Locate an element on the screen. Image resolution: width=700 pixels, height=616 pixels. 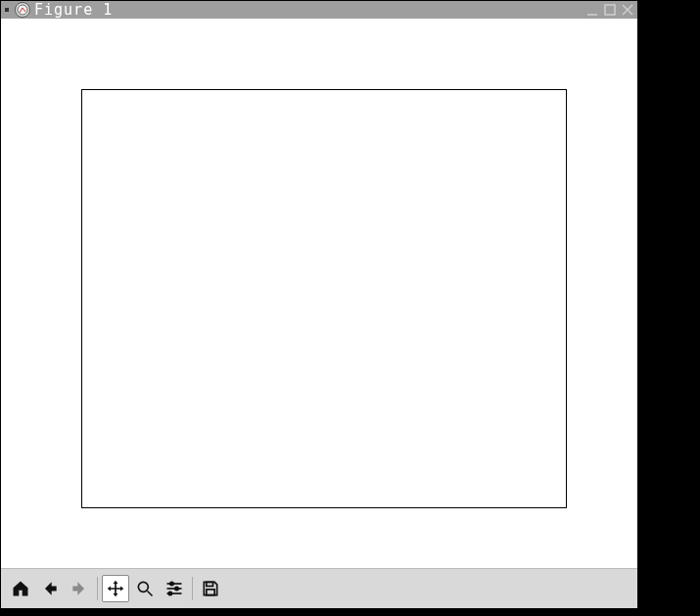
back-button is located at coordinates (50, 589).